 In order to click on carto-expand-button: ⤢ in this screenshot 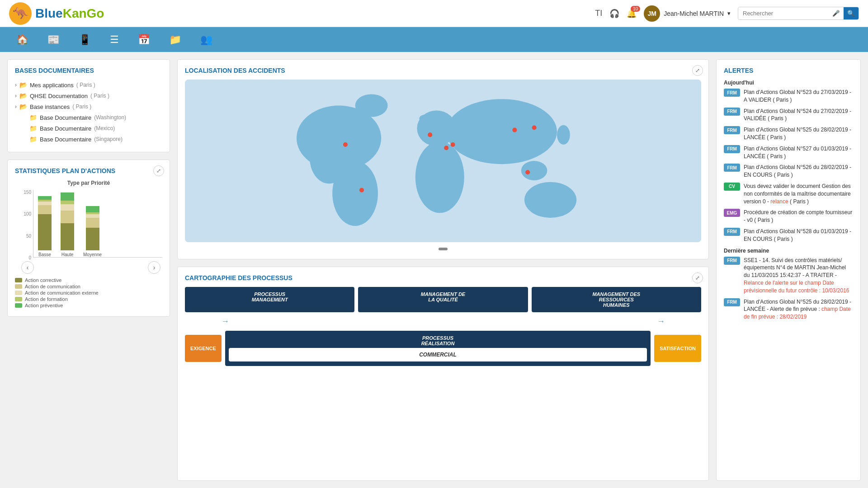, I will do `click(698, 278)`.